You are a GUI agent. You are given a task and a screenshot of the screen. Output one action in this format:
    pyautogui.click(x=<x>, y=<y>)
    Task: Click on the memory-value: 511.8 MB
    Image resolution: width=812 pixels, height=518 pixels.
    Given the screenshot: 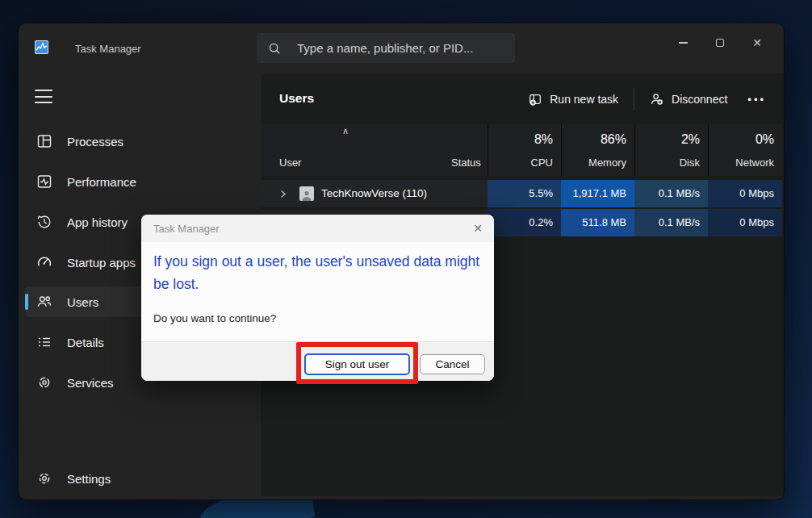 What is the action you would take?
    pyautogui.click(x=597, y=223)
    